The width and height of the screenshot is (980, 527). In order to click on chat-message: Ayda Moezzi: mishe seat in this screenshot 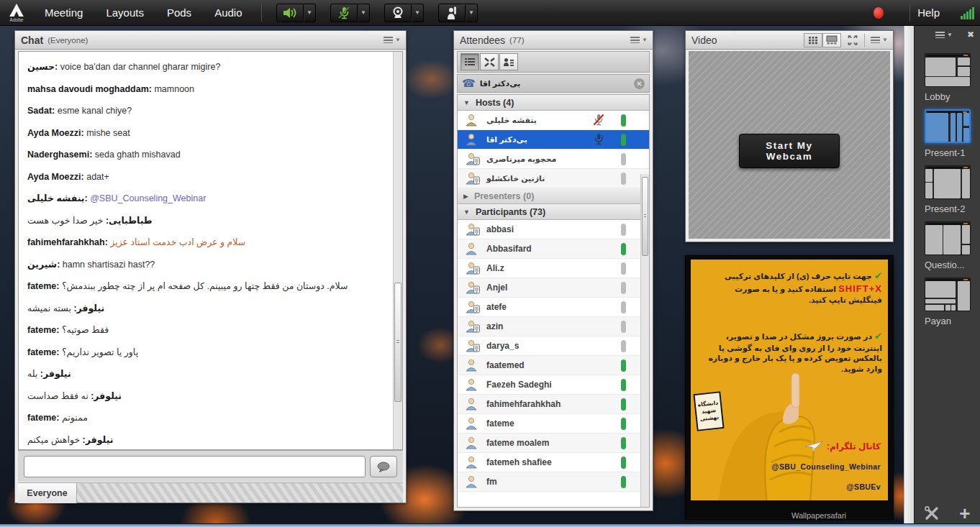, I will do `click(210, 134)`.